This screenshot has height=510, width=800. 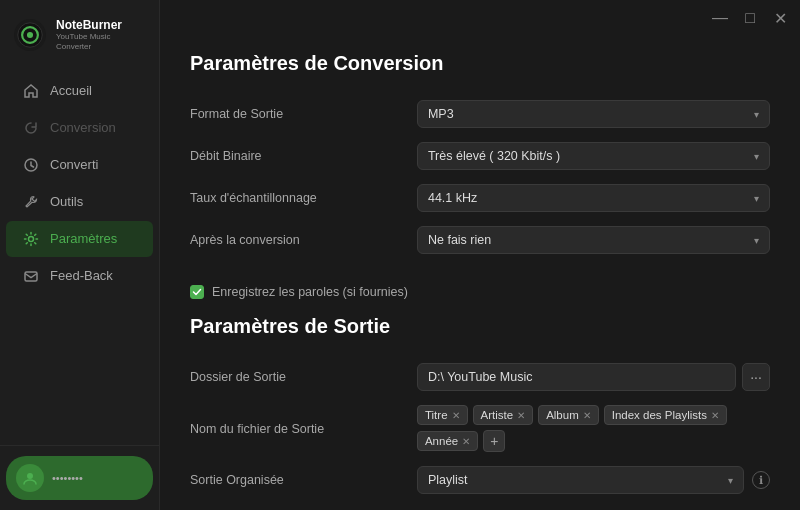 What do you see at coordinates (100, 35) in the screenshot?
I see `logo-text: NoteBurner YouTube Music Converter` at bounding box center [100, 35].